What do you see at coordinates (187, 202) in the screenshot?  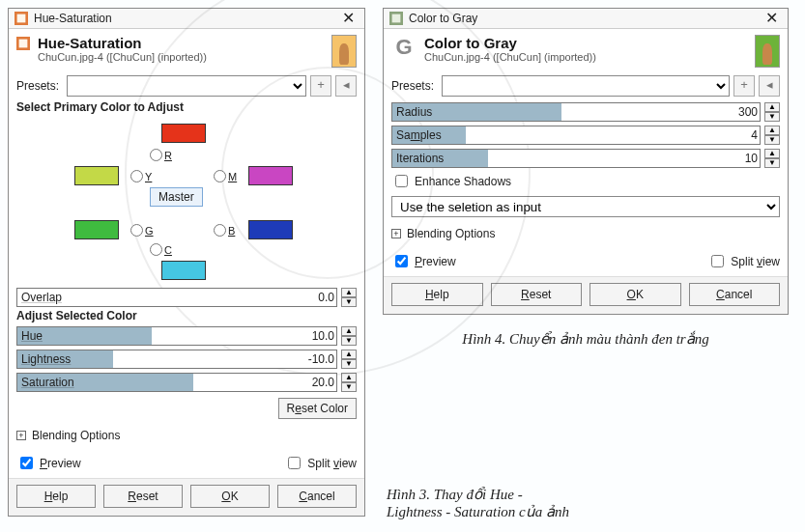 I see `color-wheel: R M B C G Y Master` at bounding box center [187, 202].